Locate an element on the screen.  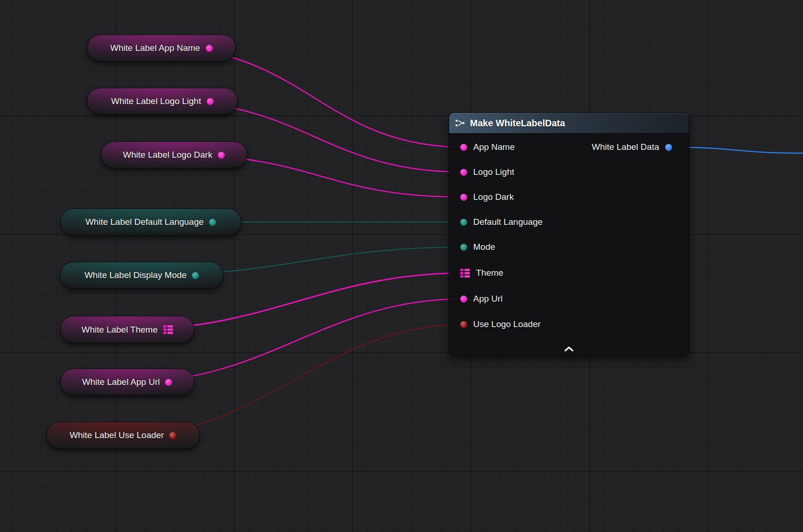
input-pin-label: Logo Dark is located at coordinates (494, 197).